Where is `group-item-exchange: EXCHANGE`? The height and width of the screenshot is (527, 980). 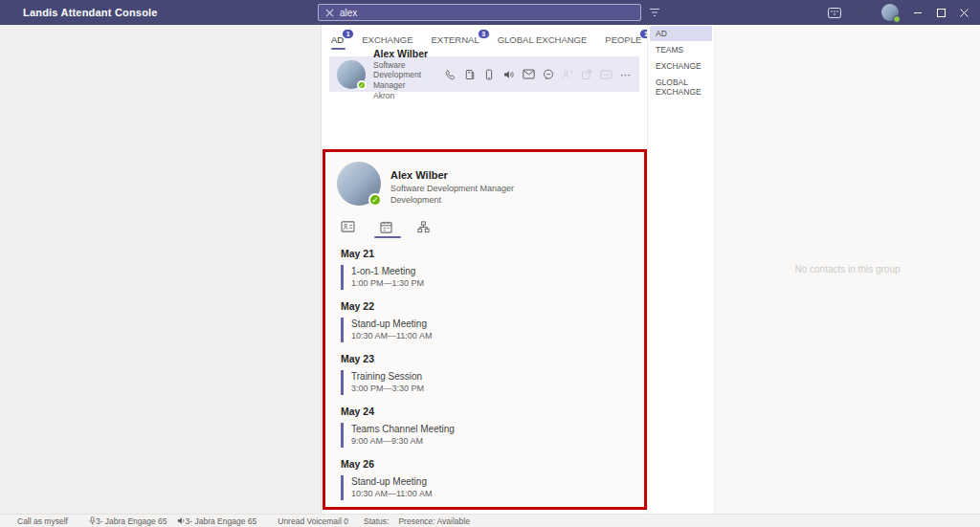
group-item-exchange: EXCHANGE is located at coordinates (681, 66).